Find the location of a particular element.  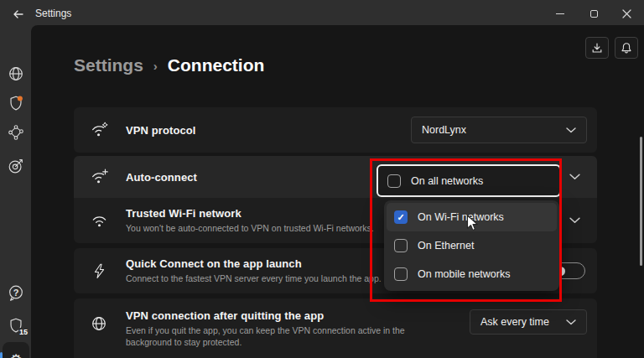

lightning-icon is located at coordinates (99, 272).